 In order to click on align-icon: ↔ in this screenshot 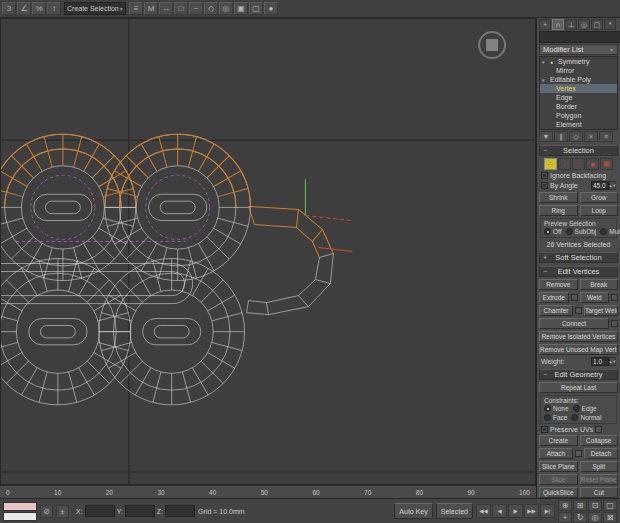, I will do `click(166, 8)`.